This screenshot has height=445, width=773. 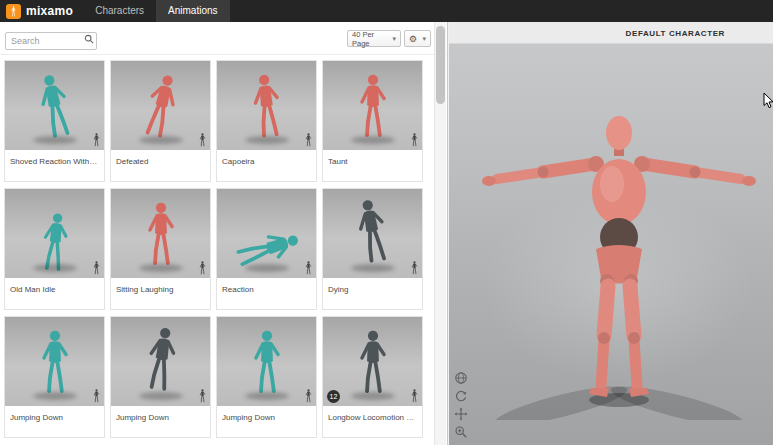 I want to click on animation-name: Old Man Idle, so click(x=54, y=286).